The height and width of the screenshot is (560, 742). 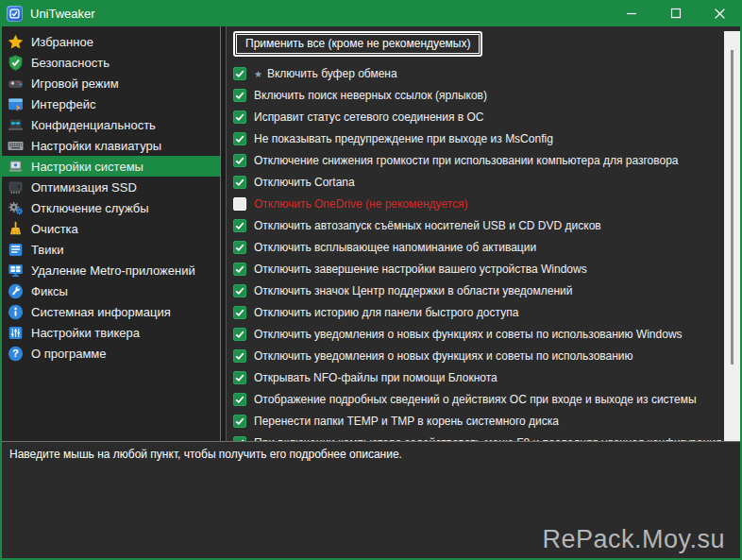 What do you see at coordinates (476, 399) in the screenshot?
I see `tweak-option-row: Отображение подробных сведений о действи…` at bounding box center [476, 399].